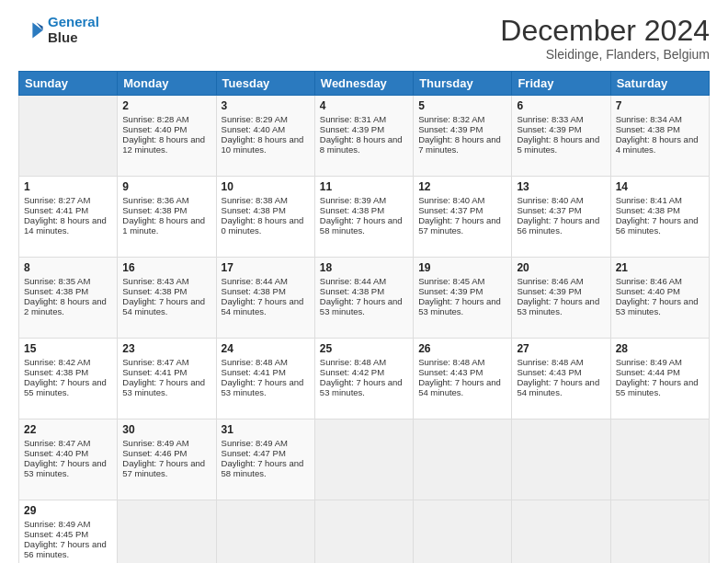 The width and height of the screenshot is (728, 563). Describe the element at coordinates (561, 298) in the screenshot. I see `table-row: 20 Sunrise: 8:46 AM Sunset: 4:39 PM Dayl…` at that location.